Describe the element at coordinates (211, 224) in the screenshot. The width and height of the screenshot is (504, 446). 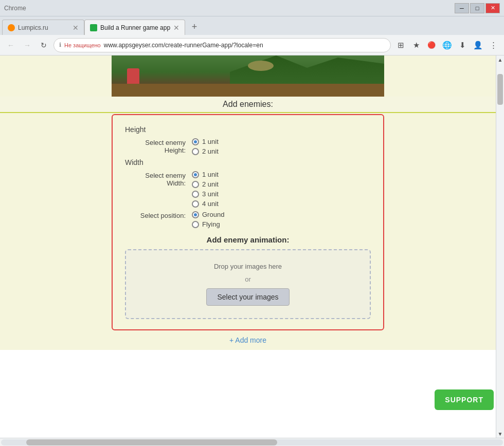
I see `position-label-flying: Flying` at that location.